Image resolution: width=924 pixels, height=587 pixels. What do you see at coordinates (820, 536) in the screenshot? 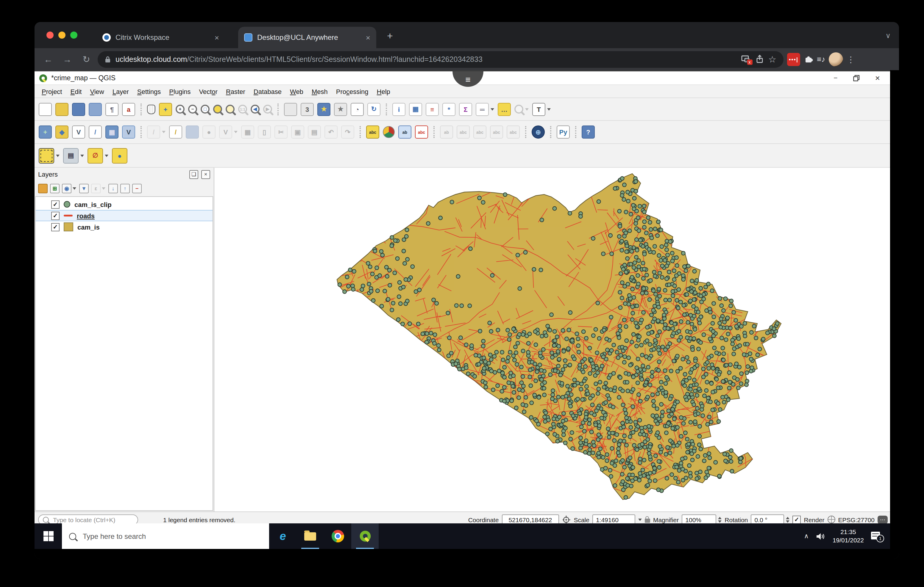
I see `volume-icon` at bounding box center [820, 536].